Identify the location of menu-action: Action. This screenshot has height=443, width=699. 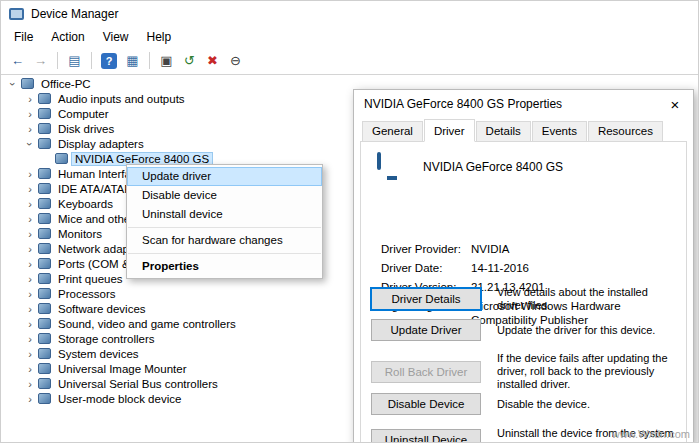
(68, 37).